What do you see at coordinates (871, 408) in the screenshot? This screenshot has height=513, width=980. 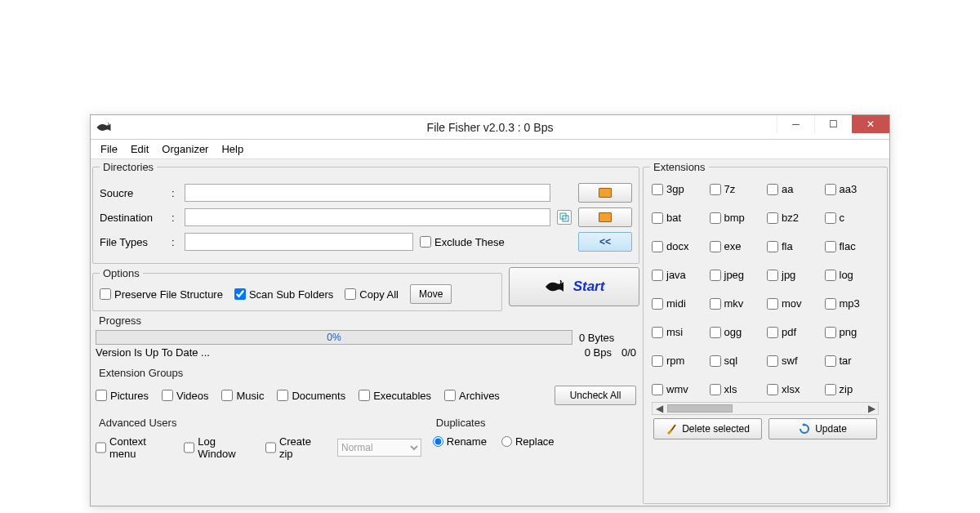 I see `scroll-right-arrow: ▶` at bounding box center [871, 408].